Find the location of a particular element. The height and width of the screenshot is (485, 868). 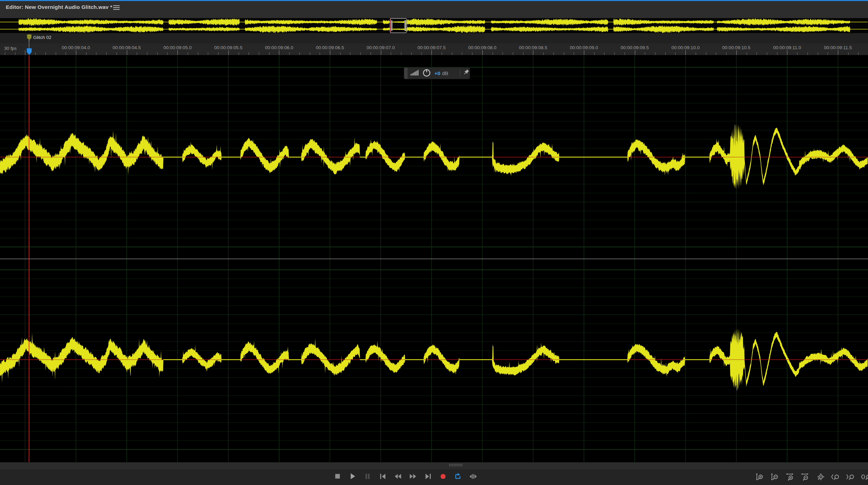

overview-waveform is located at coordinates (434, 26).